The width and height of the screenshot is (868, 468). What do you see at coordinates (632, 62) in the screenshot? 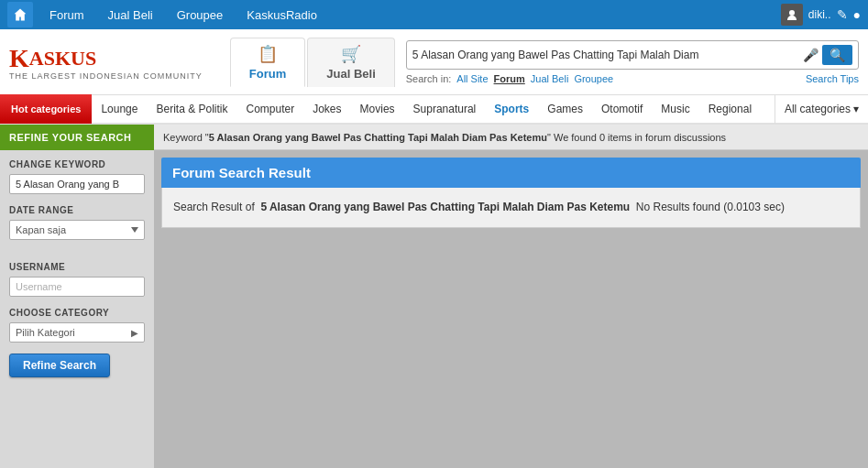
I see `search-area: 🎤 🔍 Search in: All Site Forum Jual Beli …` at bounding box center [632, 62].